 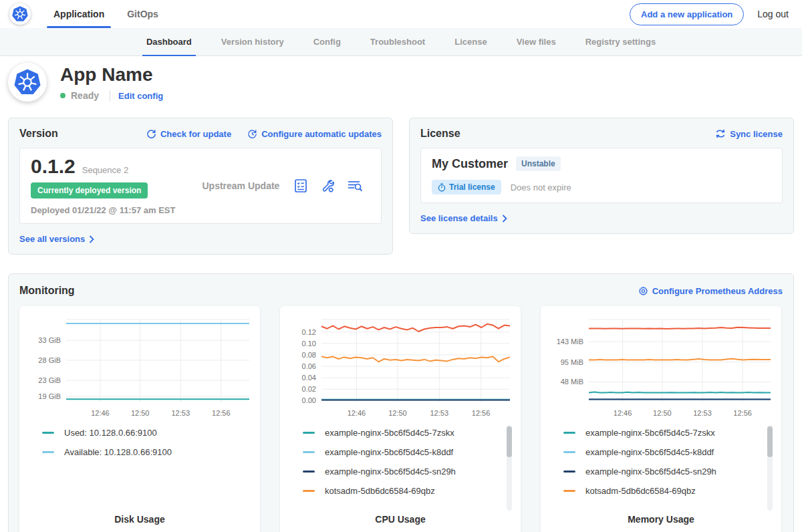 What do you see at coordinates (200, 186) in the screenshot?
I see `current-version-box: 0.1.2 Sequence 2 Currently deployed vers…` at bounding box center [200, 186].